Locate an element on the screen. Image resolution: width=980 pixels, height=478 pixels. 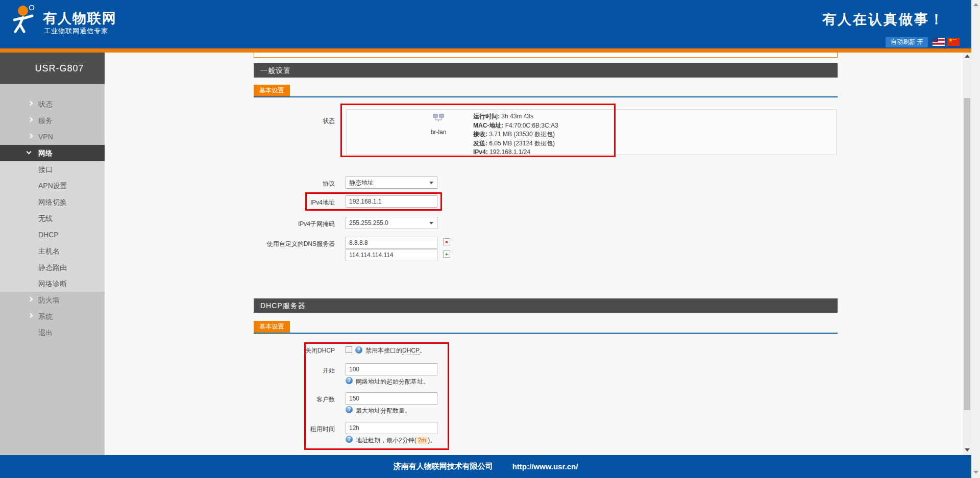
sidebar-item-status: 状态 is located at coordinates (52, 104).